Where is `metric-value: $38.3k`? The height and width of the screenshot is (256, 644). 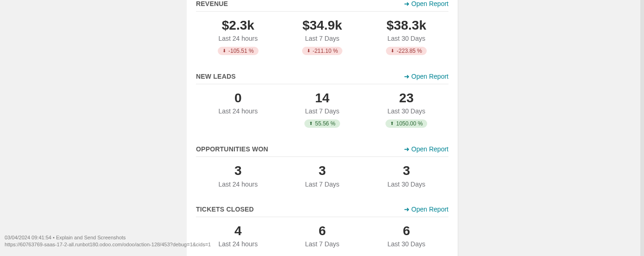 metric-value: $38.3k is located at coordinates (406, 25).